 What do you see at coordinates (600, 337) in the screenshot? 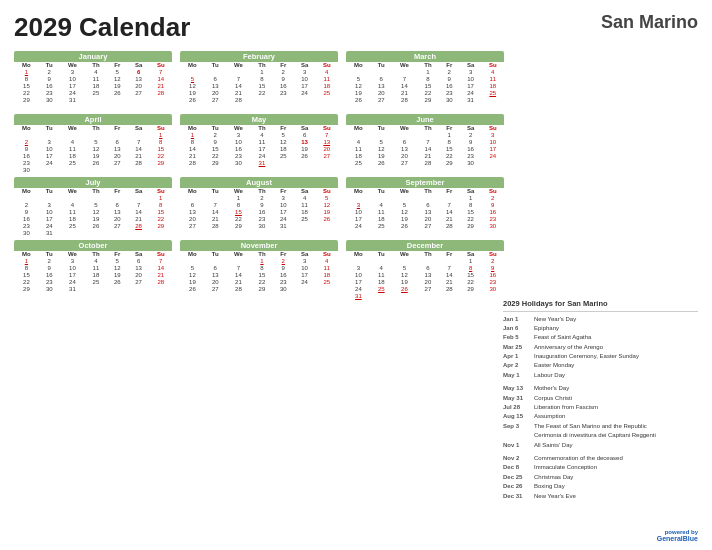
I see `holiday-feb5: Feb 5 Feast of Saint Agatha` at bounding box center [600, 337].